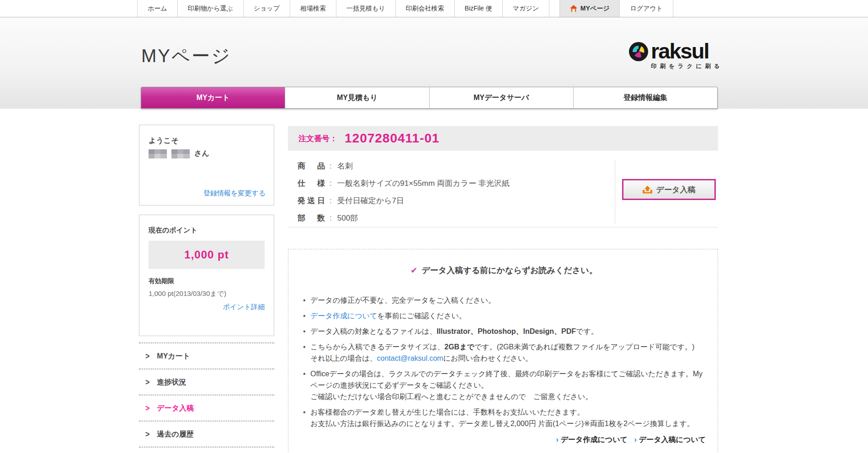 The image size is (868, 453). What do you see at coordinates (202, 153) in the screenshot?
I see `name-suffix: さん` at bounding box center [202, 153].